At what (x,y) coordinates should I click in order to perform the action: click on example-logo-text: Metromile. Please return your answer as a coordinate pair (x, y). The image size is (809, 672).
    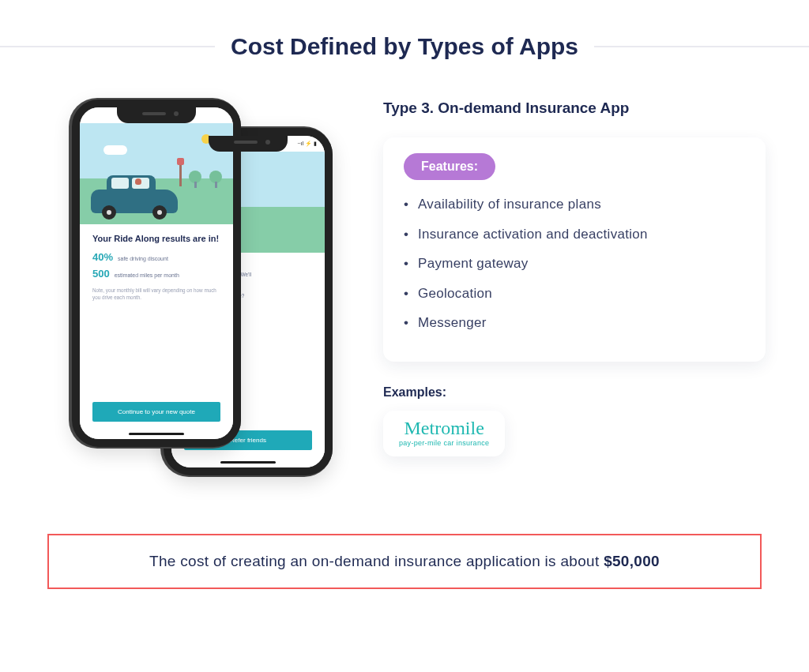
    Looking at the image, I should click on (444, 428).